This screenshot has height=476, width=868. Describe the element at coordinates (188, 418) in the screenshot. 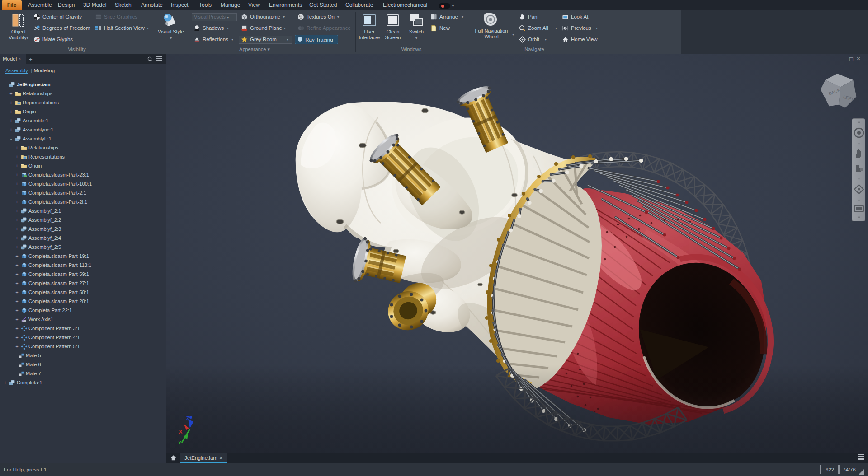

I see `svg-text: Z` at that location.